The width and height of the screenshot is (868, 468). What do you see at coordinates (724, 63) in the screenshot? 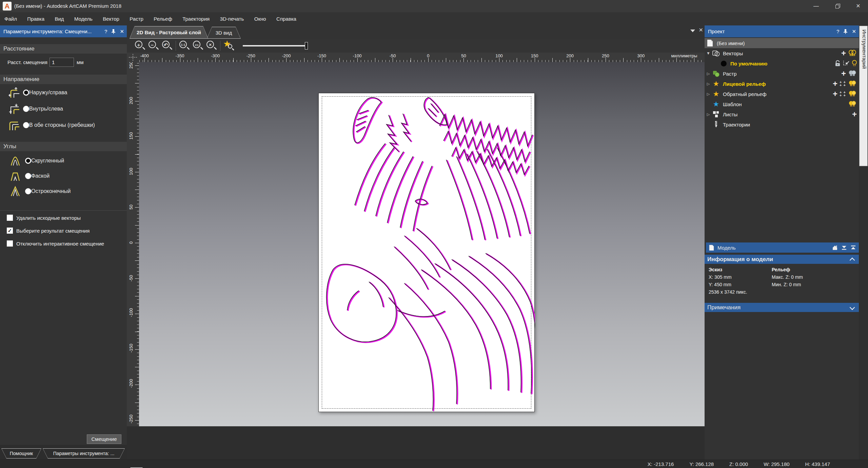
I see `layer-color-icon` at bounding box center [724, 63].